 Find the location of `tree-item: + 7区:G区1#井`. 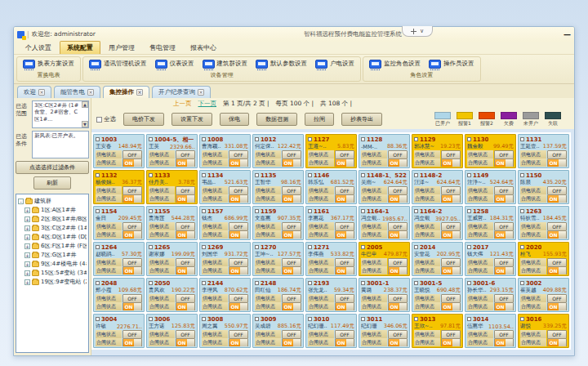

tree-item: + 7区:G区1#井 is located at coordinates (52, 255).